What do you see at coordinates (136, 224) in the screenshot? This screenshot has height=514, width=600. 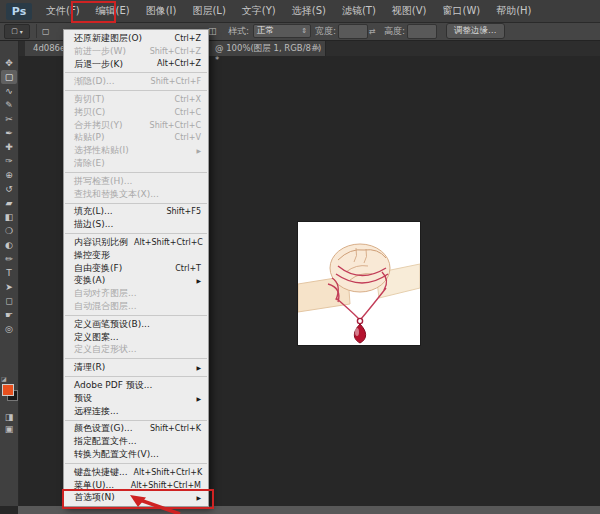 I see `menu-item: 描边(S)...` at bounding box center [136, 224].